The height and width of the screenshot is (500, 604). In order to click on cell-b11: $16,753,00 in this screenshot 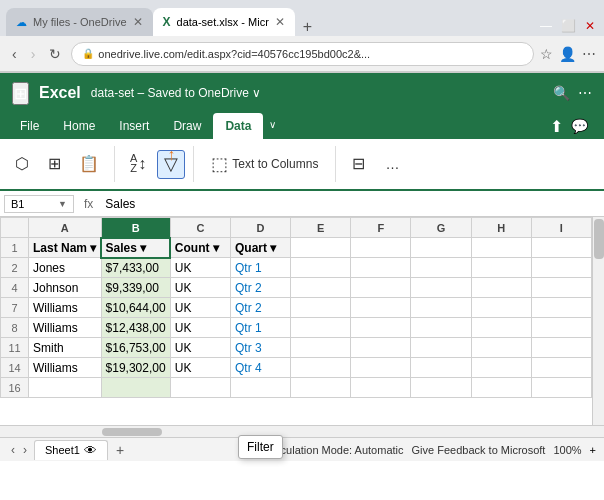, I will do `click(136, 348)`.